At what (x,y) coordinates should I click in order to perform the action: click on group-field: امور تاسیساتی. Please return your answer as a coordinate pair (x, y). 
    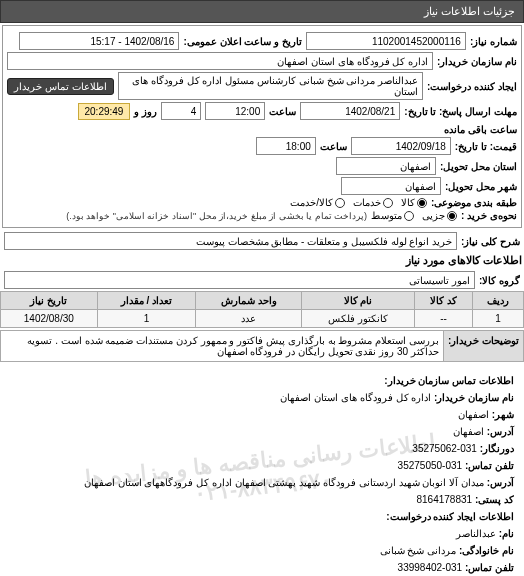
    Looking at the image, I should click on (240, 280).